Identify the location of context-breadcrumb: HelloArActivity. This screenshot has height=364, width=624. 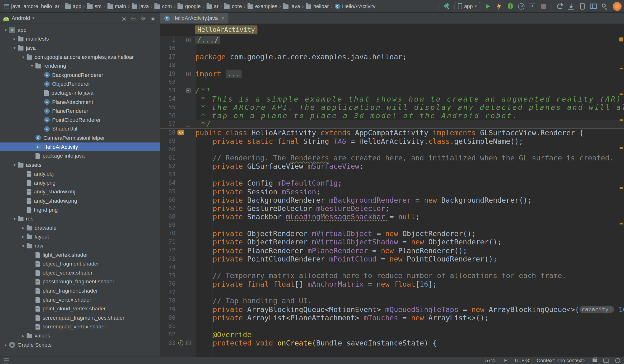
(226, 30).